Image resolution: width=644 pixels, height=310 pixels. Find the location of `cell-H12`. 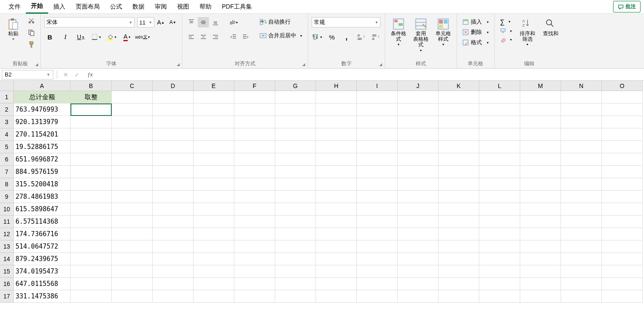

cell-H12 is located at coordinates (336, 234).